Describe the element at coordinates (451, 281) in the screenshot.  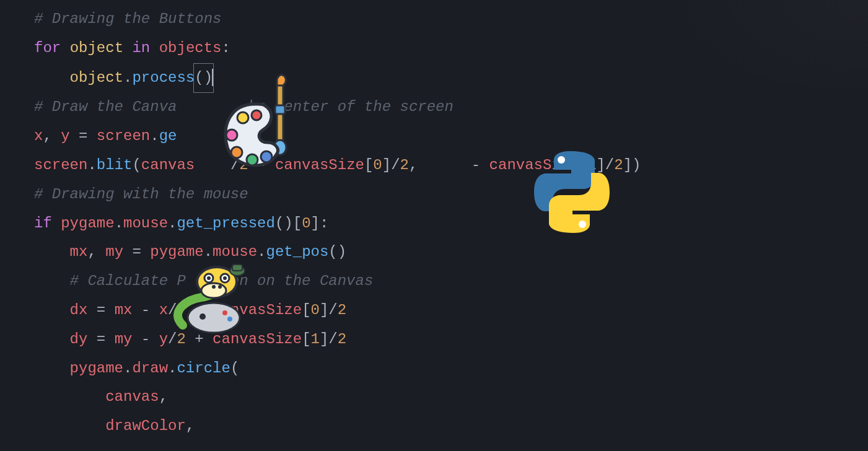
I see `code-line: # Calculate Position on the Canvas` at that location.